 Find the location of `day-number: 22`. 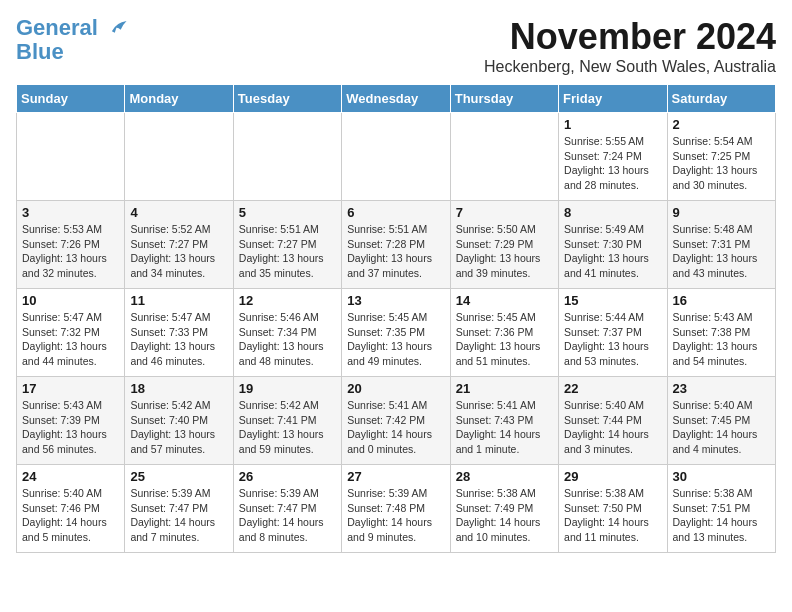

day-number: 22 is located at coordinates (612, 388).